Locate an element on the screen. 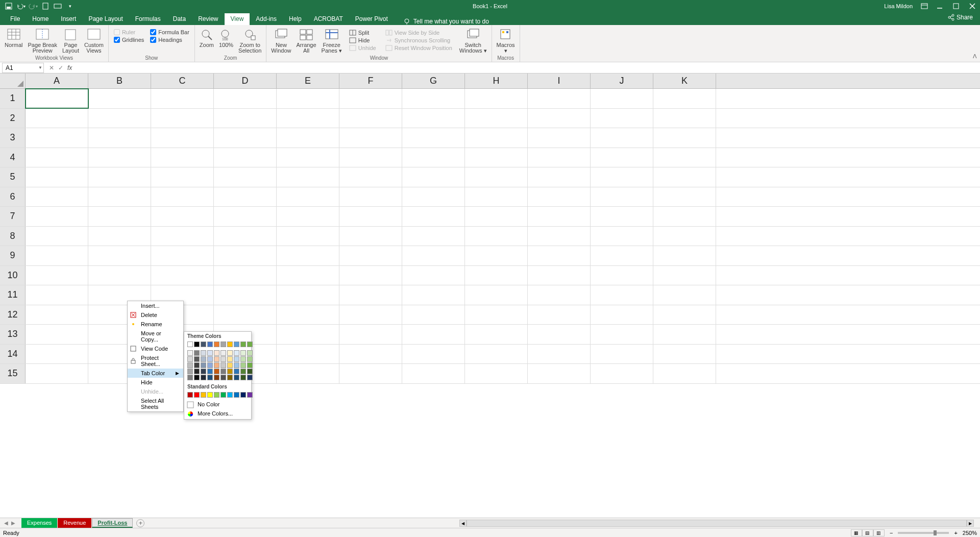 This screenshot has width=980, height=537. save-icon is located at coordinates (9, 6).